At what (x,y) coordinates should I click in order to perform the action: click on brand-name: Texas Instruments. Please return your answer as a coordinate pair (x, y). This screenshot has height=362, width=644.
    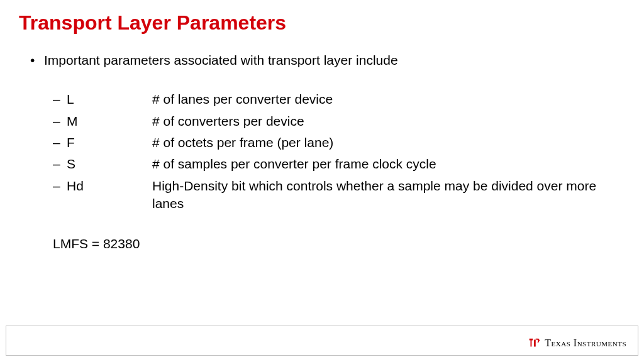
    Looking at the image, I should click on (586, 343).